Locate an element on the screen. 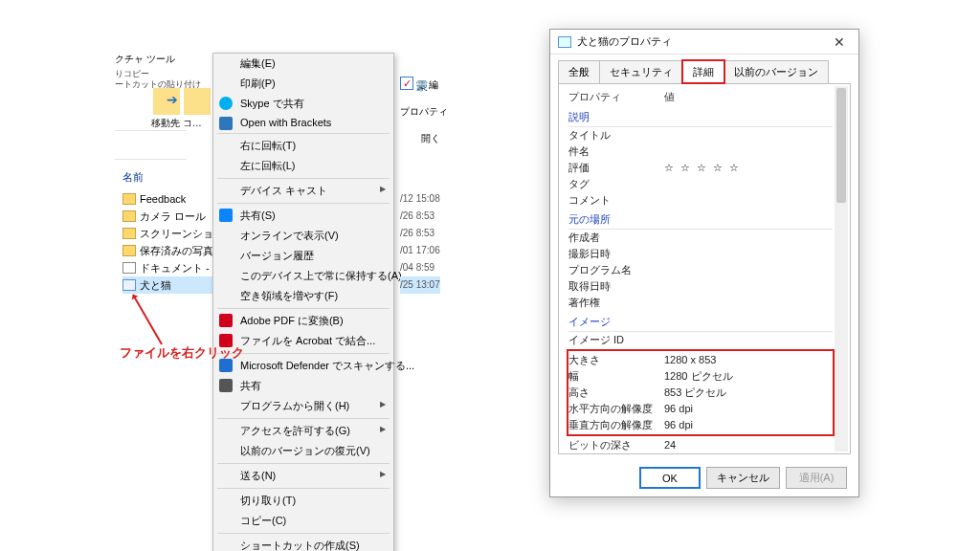 This screenshot has width=980, height=551. ribbon-context-tab: クチャ ツール is located at coordinates (145, 59).